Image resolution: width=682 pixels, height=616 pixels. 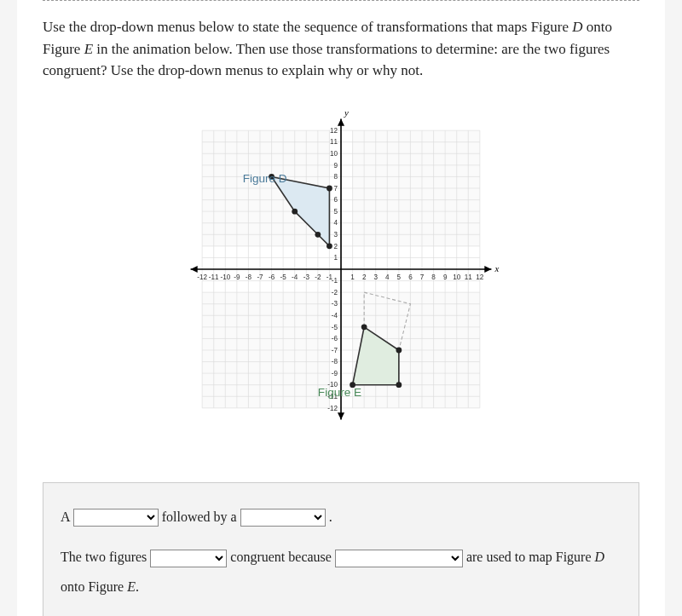 I want to click on reason-select, so click(x=399, y=559).